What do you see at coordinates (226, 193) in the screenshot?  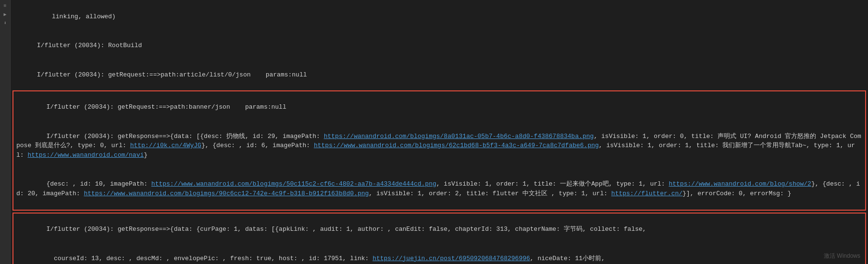 I see `link-banner-img4: https://www.wanandroid.com/blogimgs/90c6…` at bounding box center [226, 193].